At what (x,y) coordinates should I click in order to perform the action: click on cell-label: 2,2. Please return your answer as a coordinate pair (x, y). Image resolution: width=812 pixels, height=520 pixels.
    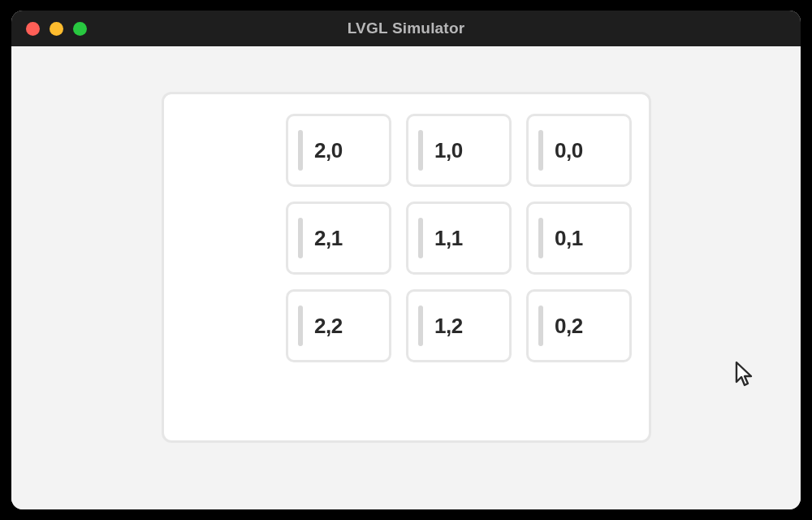
    Looking at the image, I should click on (328, 327).